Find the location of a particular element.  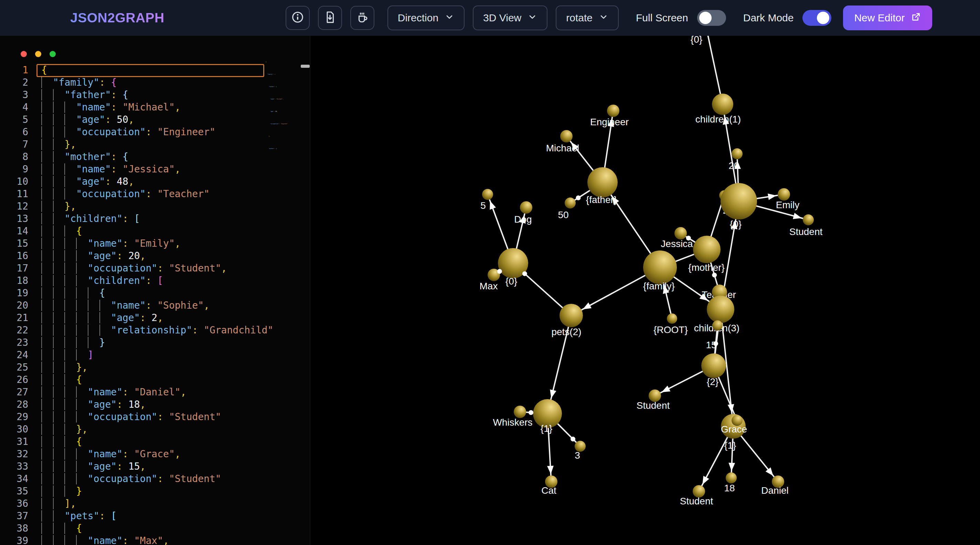

code-line: 2 "family": { is located at coordinates (155, 83).